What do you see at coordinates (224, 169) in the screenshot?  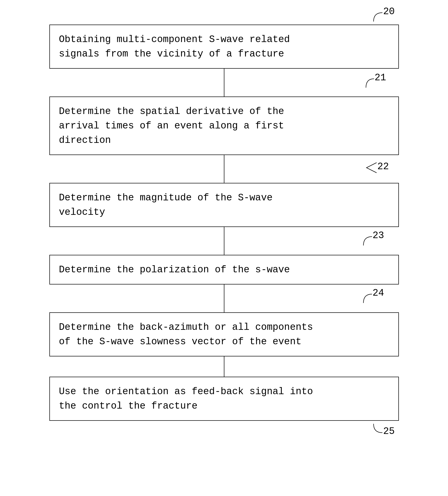 I see `connector-21-22: 22` at bounding box center [224, 169].